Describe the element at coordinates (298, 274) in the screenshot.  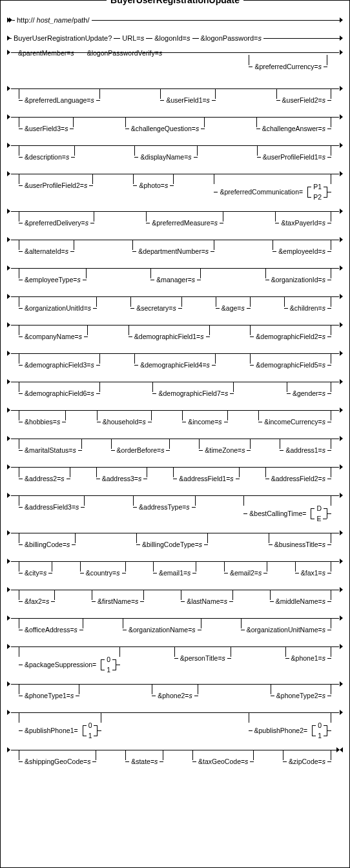
I see `param-organizationId: &organizationId=s` at that location.